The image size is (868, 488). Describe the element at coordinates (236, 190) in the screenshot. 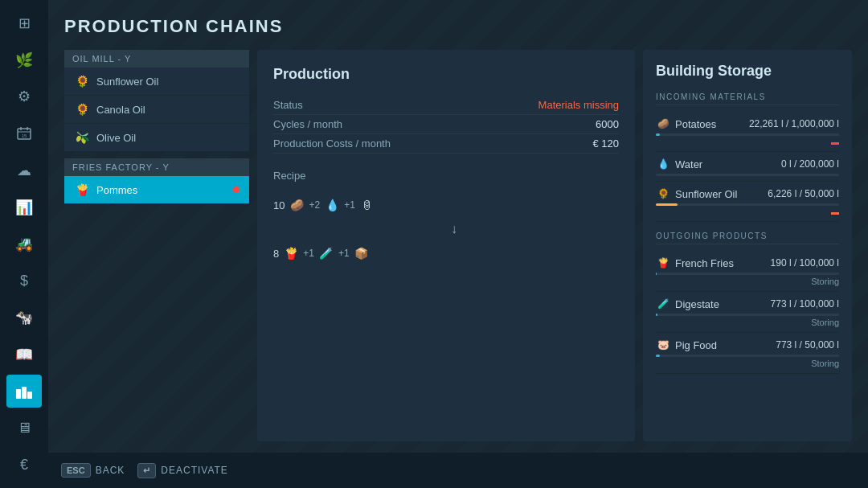

I see `pommes-alert-dot` at that location.